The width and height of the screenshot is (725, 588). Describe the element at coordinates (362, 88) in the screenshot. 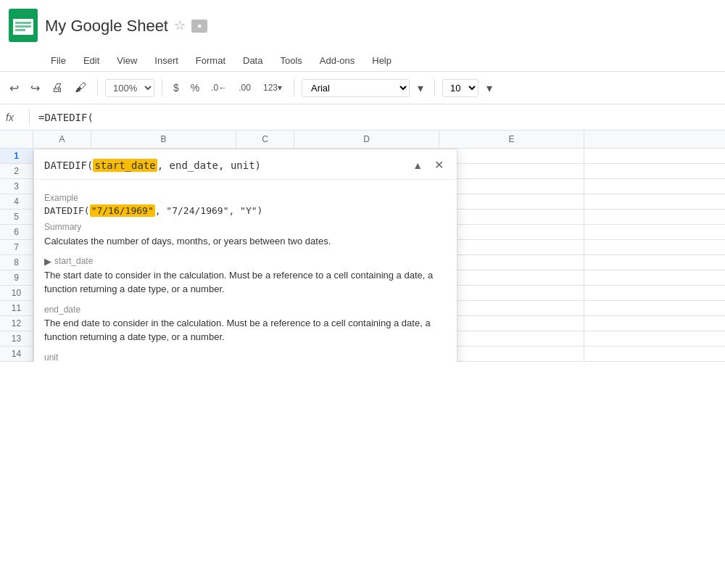

I see `toolbar: ↩ ↪ 🖨 🖌 100% 75% 50% 125% 150% $ % .0← .…` at that location.